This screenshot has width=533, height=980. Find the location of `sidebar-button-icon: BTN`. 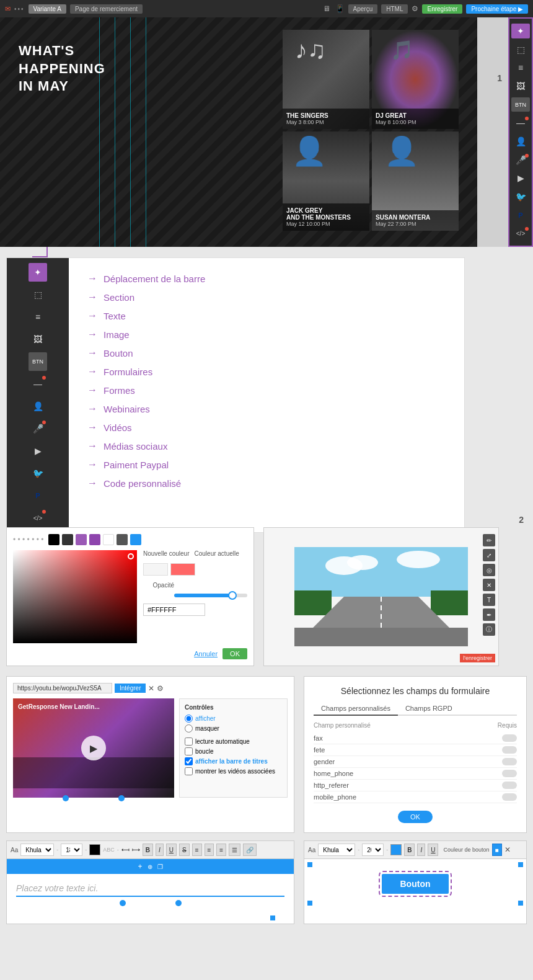

sidebar-button-icon: BTN is located at coordinates (521, 105).